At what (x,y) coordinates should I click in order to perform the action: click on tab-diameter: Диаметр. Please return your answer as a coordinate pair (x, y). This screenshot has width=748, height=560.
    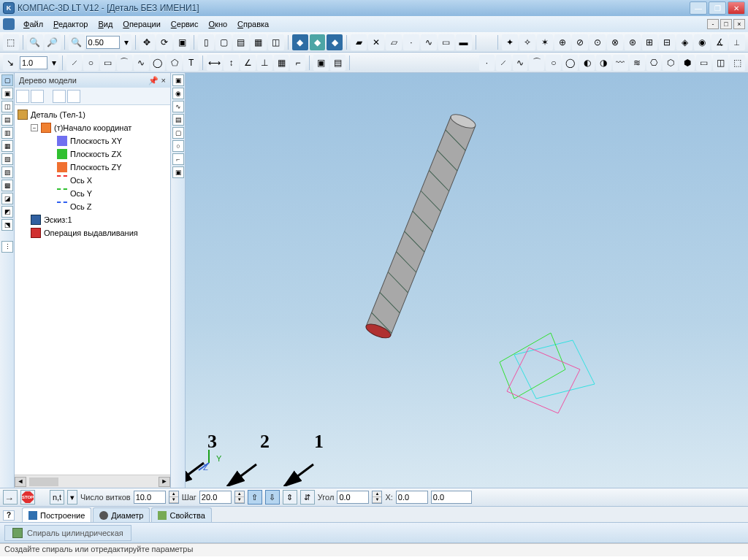
    Looking at the image, I should click on (121, 515).